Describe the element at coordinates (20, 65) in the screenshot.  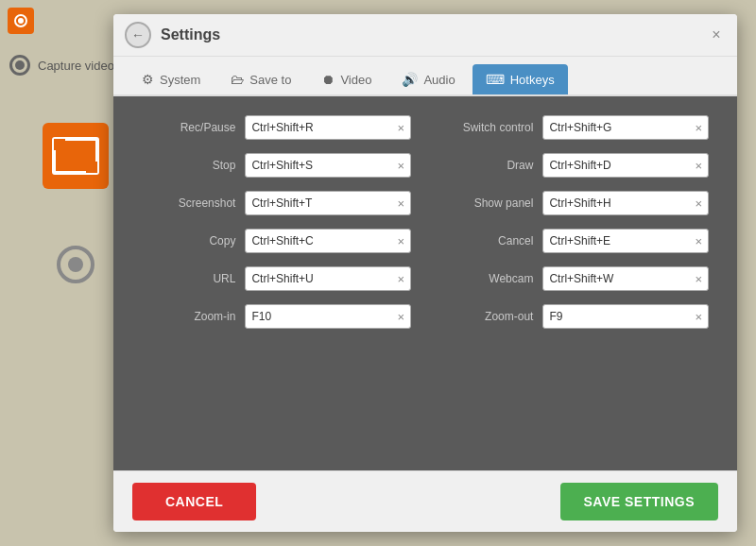
I see `record-icon` at that location.